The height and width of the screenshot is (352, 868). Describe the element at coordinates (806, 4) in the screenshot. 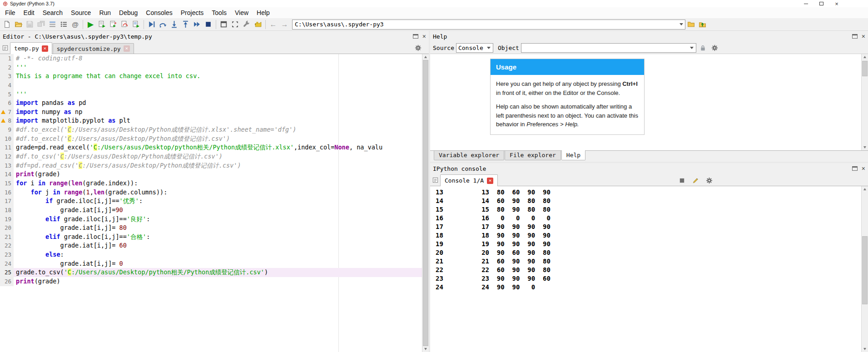

I see `minimize-button` at that location.